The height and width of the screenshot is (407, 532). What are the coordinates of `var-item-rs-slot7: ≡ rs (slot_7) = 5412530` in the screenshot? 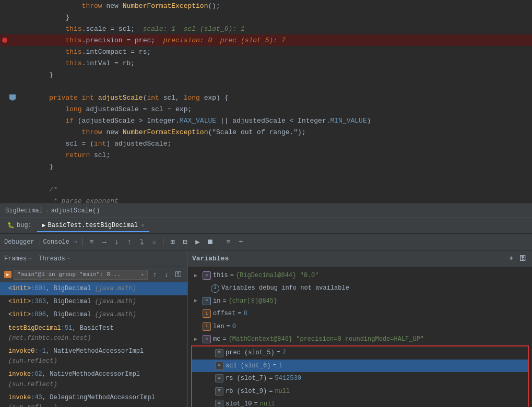 It's located at (360, 378).